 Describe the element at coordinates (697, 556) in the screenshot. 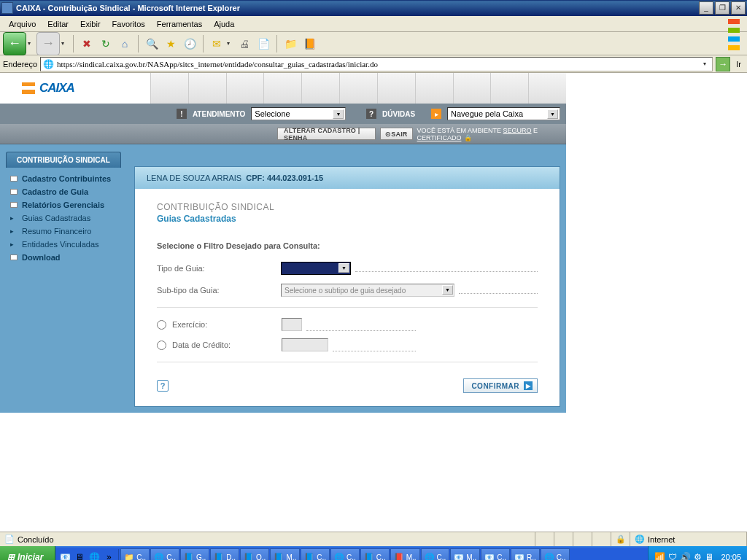

I see `tray-icon: ⚙` at that location.